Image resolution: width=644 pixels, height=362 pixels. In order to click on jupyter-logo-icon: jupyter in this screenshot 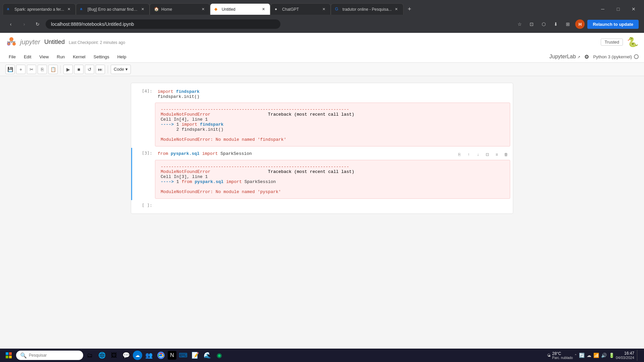, I will do `click(11, 42)`.